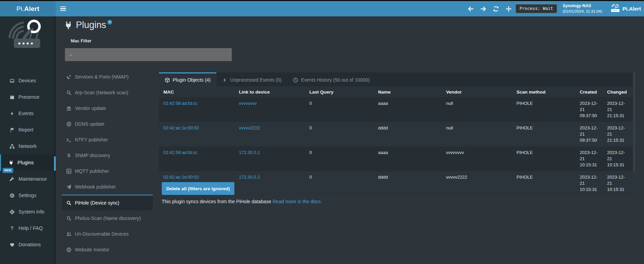  What do you see at coordinates (252, 79) in the screenshot?
I see `tab-unprocessed-events-0: Unprocessed Events (0)` at bounding box center [252, 79].